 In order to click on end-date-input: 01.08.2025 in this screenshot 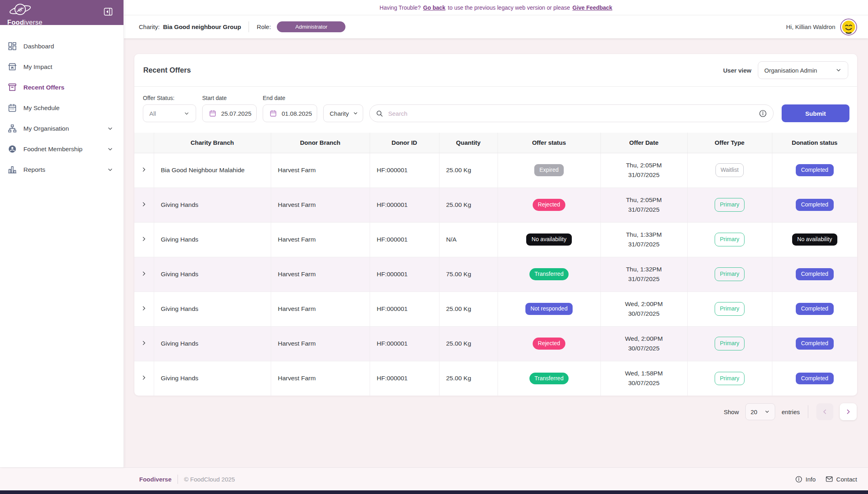, I will do `click(290, 113)`.